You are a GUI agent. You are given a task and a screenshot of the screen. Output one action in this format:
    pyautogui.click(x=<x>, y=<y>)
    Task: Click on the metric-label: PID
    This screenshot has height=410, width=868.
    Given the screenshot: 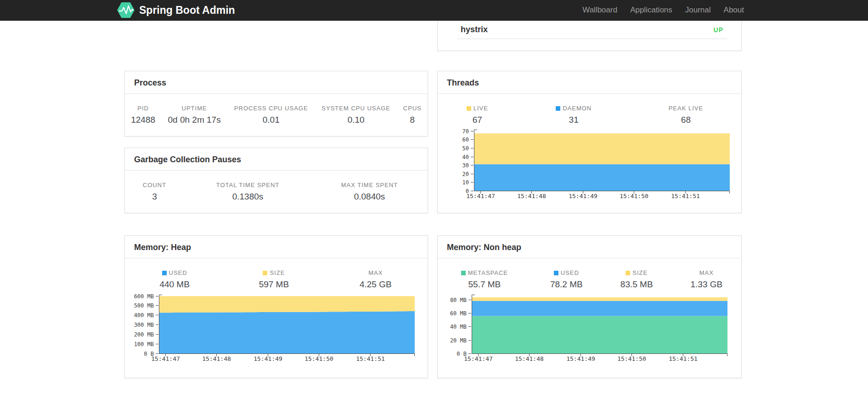 What is the action you would take?
    pyautogui.click(x=143, y=108)
    